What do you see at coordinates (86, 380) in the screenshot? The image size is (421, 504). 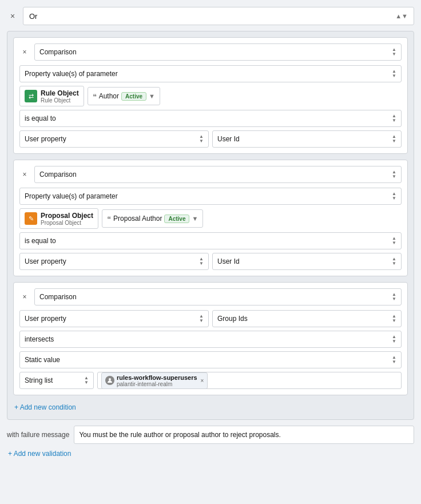 I see `condition-3-string-list-chevrons-icon: ▲▼` at bounding box center [86, 380].